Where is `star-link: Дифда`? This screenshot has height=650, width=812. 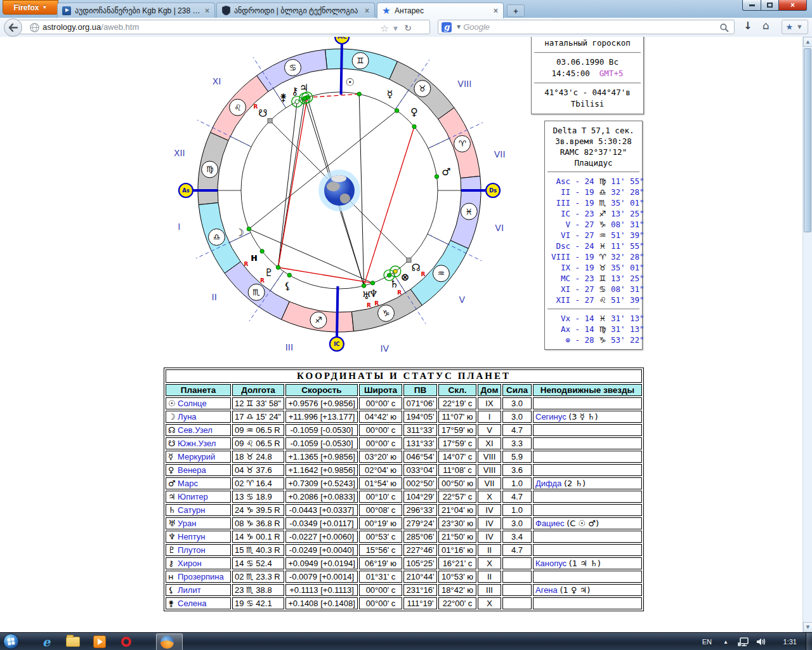
star-link: Дифда is located at coordinates (548, 484).